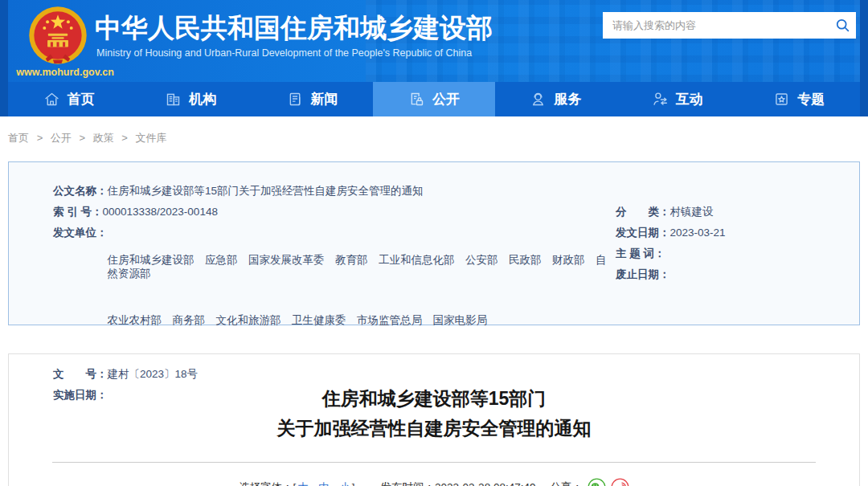 Image resolution: width=868 pixels, height=486 pixels. What do you see at coordinates (738, 254) in the screenshot?
I see `meta-row-subject: 主 题 词：` at bounding box center [738, 254].